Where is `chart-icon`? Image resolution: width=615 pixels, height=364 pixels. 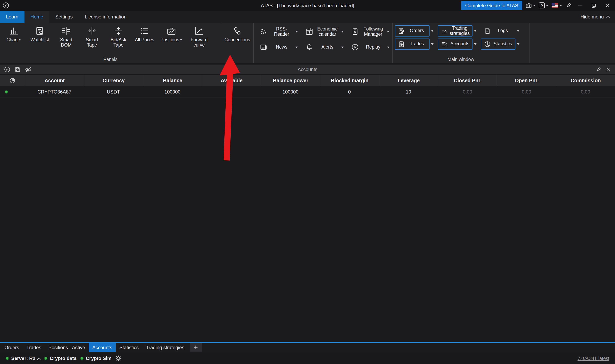
chart-icon is located at coordinates (14, 31).